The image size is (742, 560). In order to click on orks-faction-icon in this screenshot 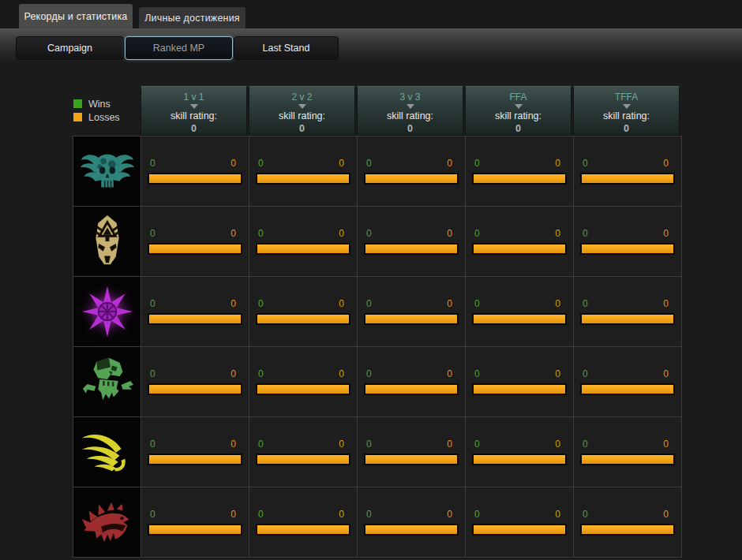, I will do `click(107, 382)`.